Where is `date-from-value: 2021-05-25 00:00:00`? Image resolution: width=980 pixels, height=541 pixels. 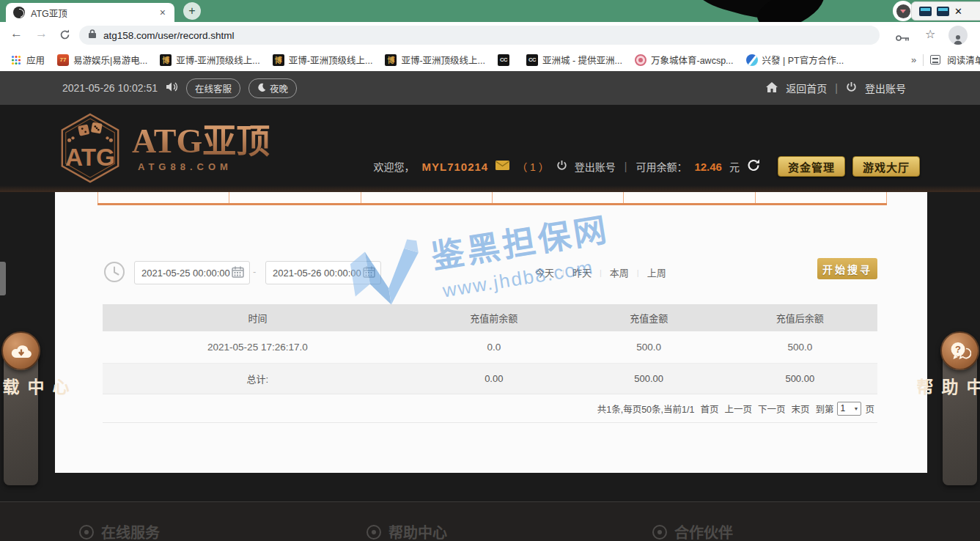 date-from-value: 2021-05-25 00:00:00 is located at coordinates (186, 273).